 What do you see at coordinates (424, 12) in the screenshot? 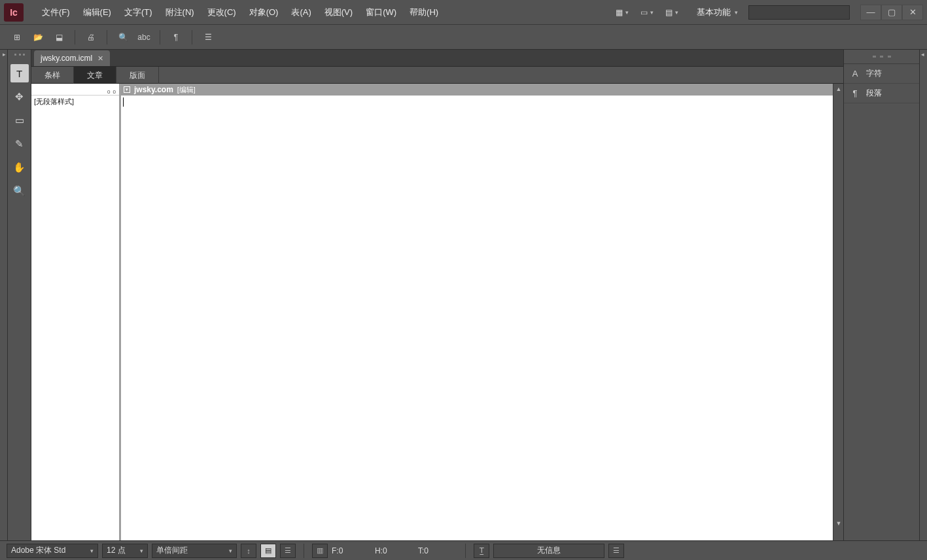
I see `menu-help: 帮助(H)` at bounding box center [424, 12].